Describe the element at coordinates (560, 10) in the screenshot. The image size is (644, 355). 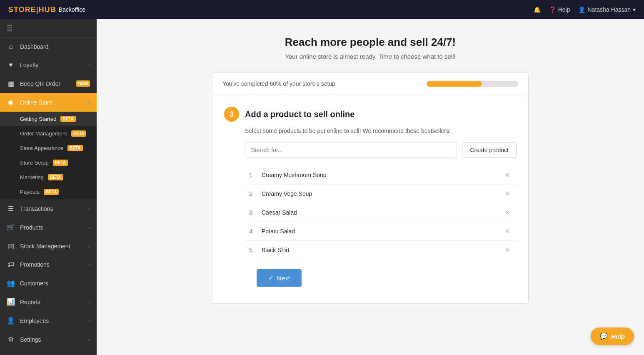
I see `help-link: ❓ Help` at that location.